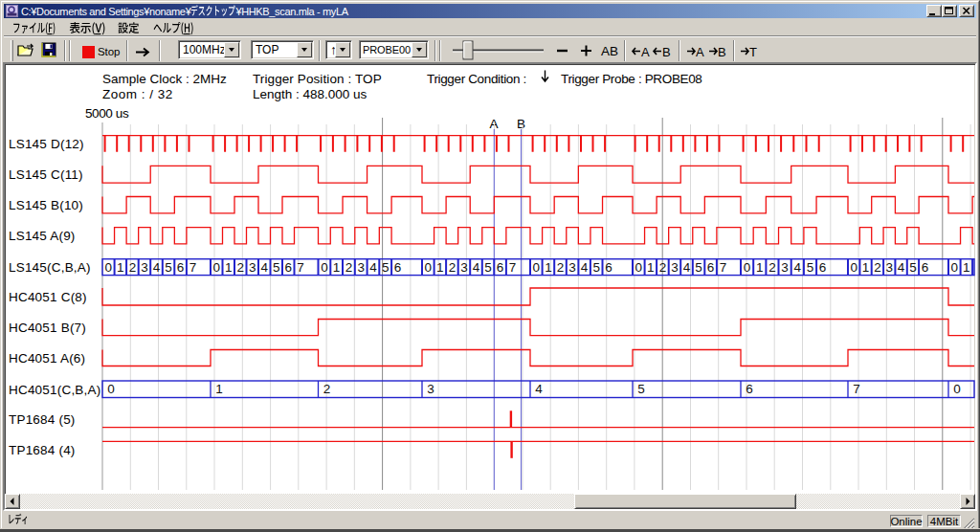  What do you see at coordinates (55, 390) in the screenshot?
I see `svg-text: HC4051(C,B,A)` at bounding box center [55, 390].